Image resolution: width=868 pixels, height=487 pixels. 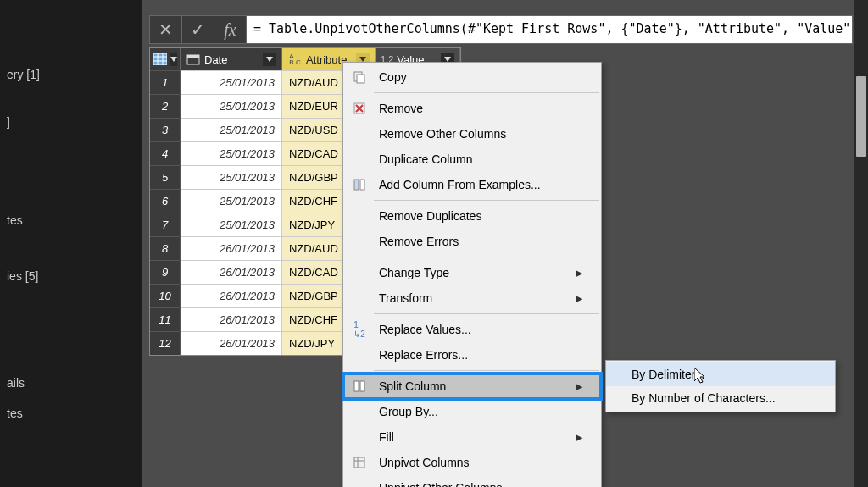 I want to click on menu-split-column: Split Column ▶, so click(x=472, y=386).